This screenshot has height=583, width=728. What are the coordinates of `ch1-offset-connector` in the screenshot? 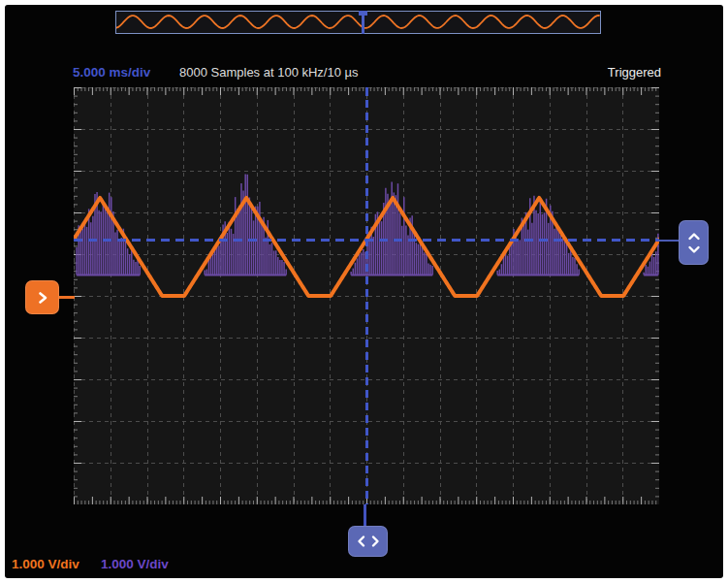 It's located at (66, 297).